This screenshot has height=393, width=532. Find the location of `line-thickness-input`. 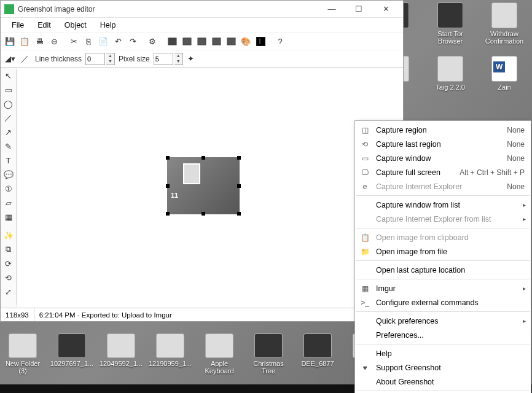

line-thickness-input is located at coordinates (95, 59).